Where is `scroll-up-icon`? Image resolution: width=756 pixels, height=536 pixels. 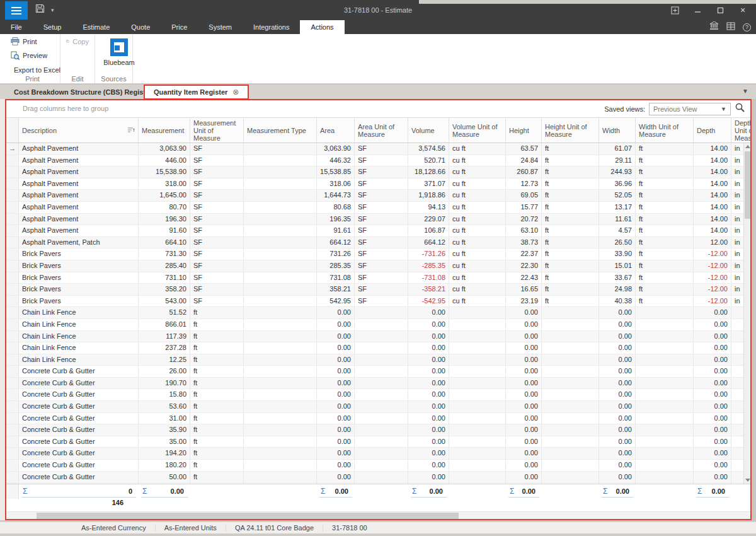
scroll-up-icon is located at coordinates (748, 146).